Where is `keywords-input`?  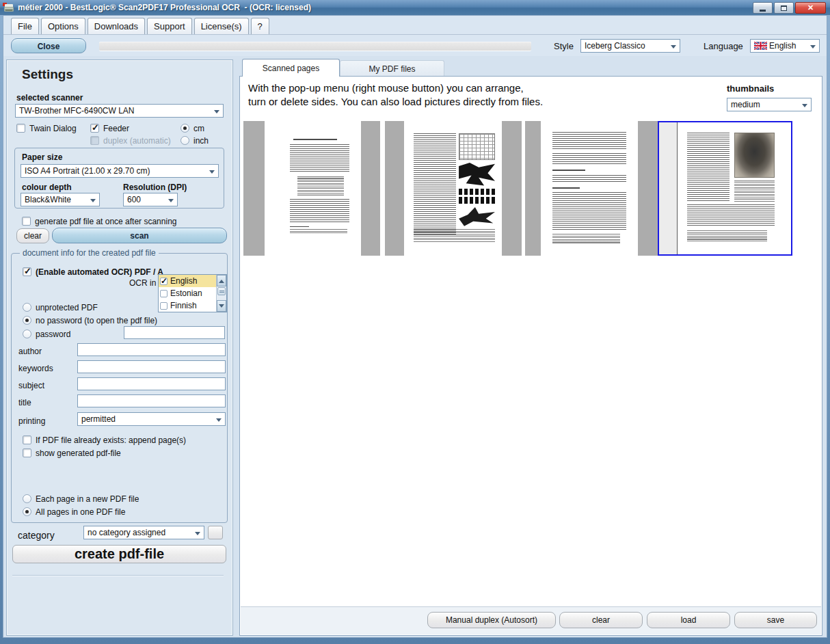
keywords-input is located at coordinates (152, 366).